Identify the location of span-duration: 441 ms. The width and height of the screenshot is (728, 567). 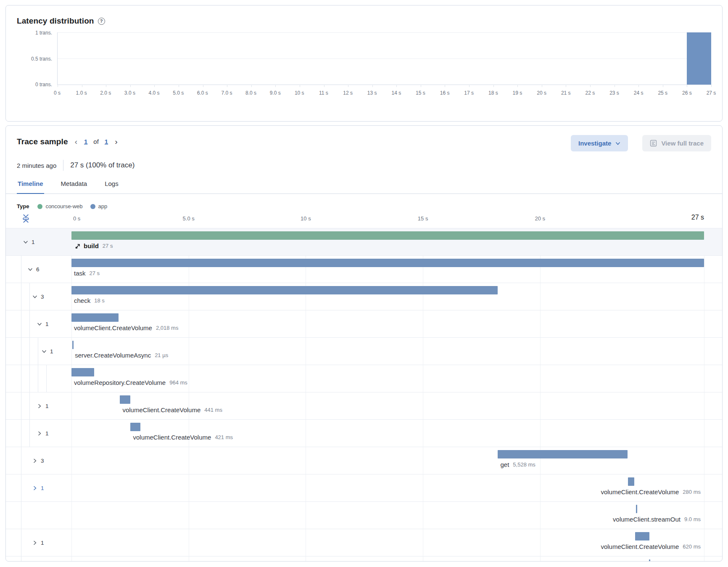
(214, 410).